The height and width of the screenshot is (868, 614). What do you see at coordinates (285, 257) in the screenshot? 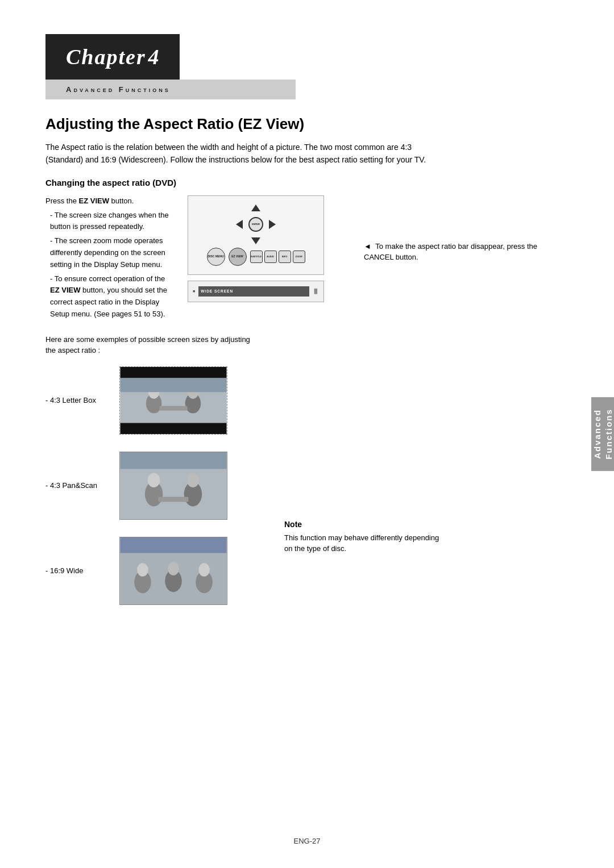
I see `info-btn: INFO` at bounding box center [285, 257].